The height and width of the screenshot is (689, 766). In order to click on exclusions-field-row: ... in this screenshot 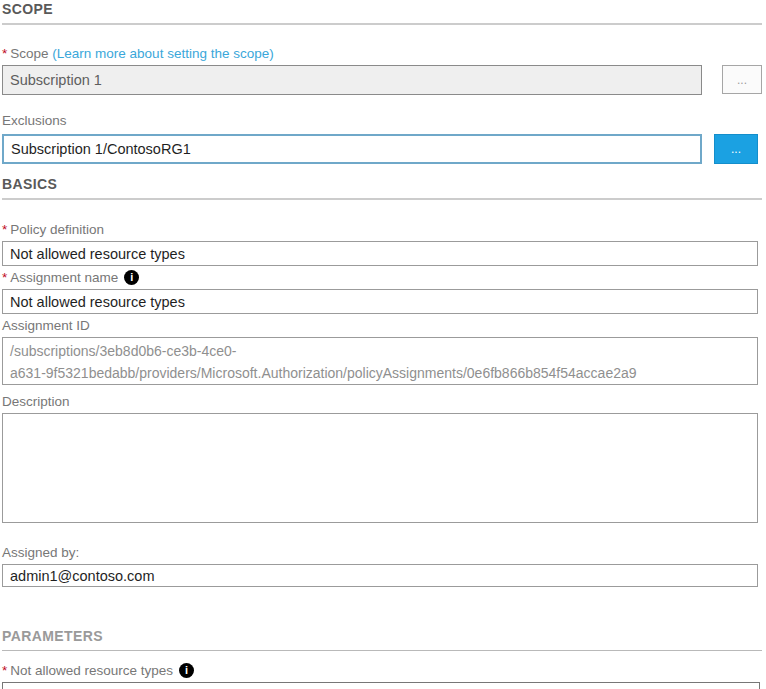, I will do `click(382, 149)`.